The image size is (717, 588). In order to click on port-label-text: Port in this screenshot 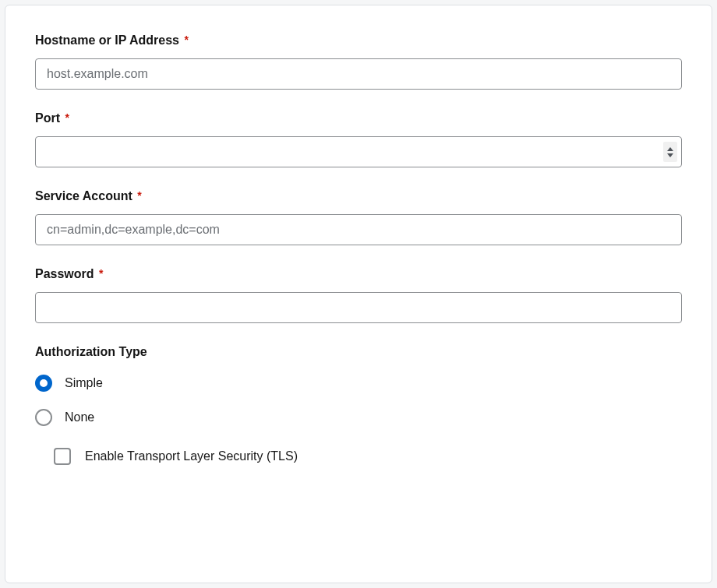, I will do `click(48, 118)`.